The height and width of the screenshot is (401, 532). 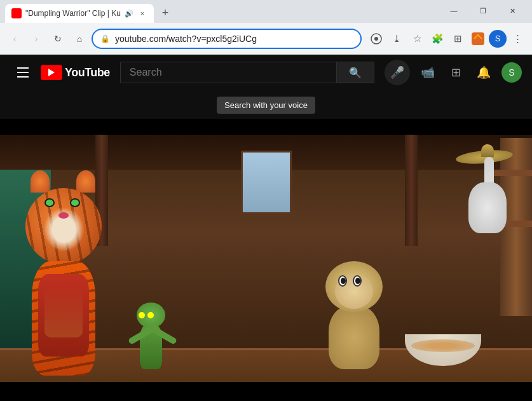 What do you see at coordinates (17, 13) in the screenshot?
I see `tab-favicon` at bounding box center [17, 13].